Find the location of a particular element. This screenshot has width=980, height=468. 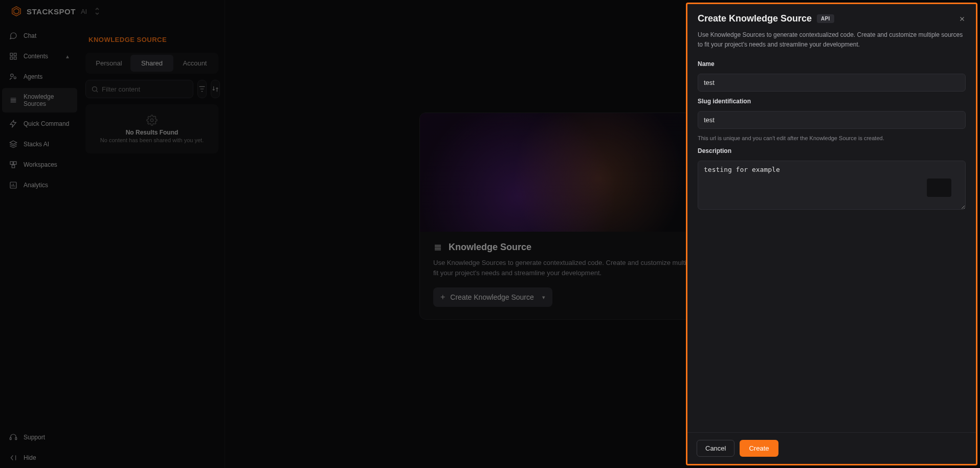

resize-handle is located at coordinates (939, 188).